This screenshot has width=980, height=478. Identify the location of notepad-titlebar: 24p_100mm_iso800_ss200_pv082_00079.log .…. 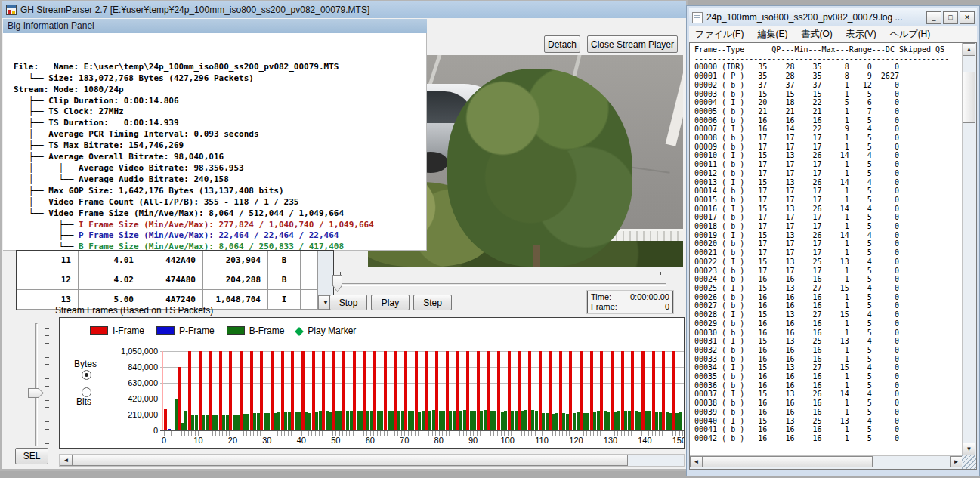
(833, 17).